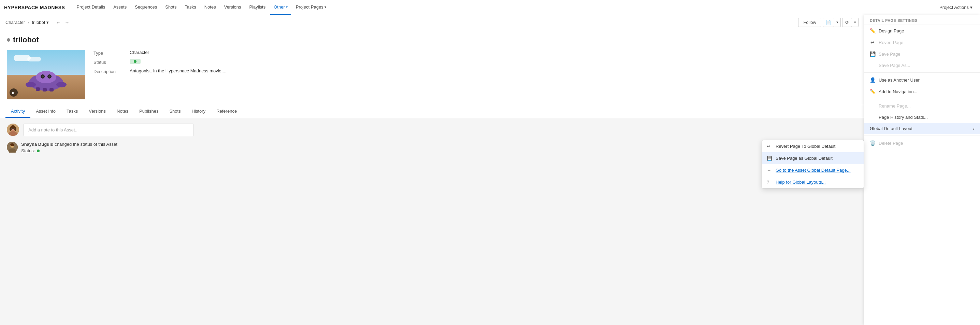 Image resolution: width=980 pixels, height=325 pixels. I want to click on settings-add-to-navigation: ✏️ Add to Navigation..., so click(922, 91).